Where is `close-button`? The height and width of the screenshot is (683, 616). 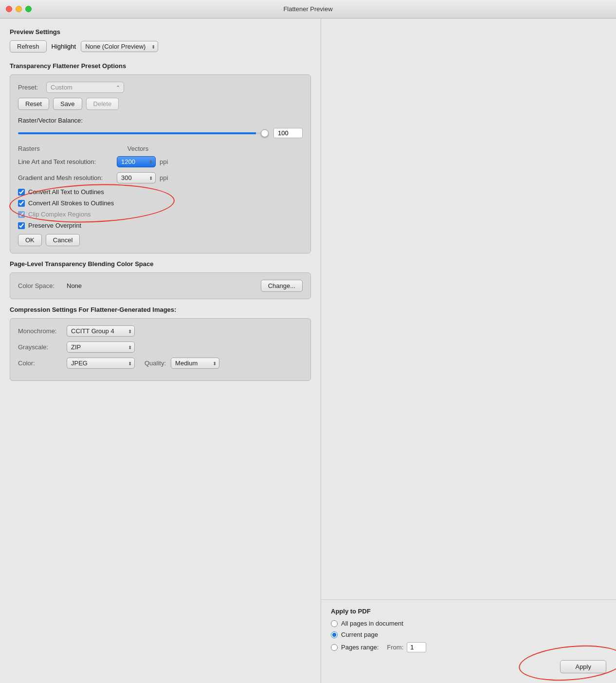 close-button is located at coordinates (9, 9).